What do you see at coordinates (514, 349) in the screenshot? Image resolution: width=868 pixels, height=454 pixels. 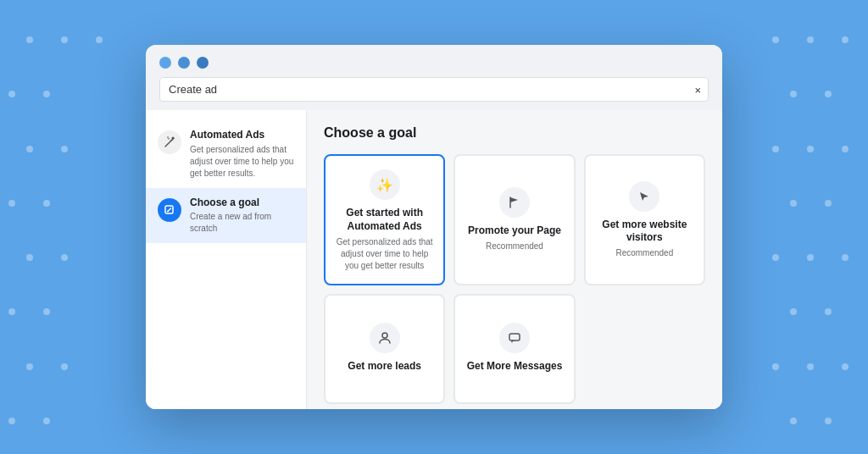 I see `goal-card-more-messages: Get More Messages` at bounding box center [514, 349].